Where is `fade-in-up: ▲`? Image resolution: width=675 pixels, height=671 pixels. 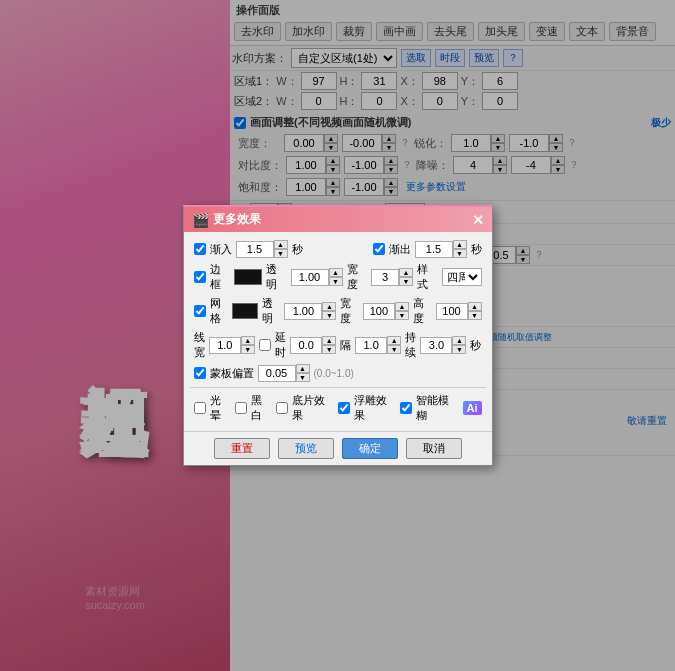 fade-in-up: ▲ is located at coordinates (281, 244).